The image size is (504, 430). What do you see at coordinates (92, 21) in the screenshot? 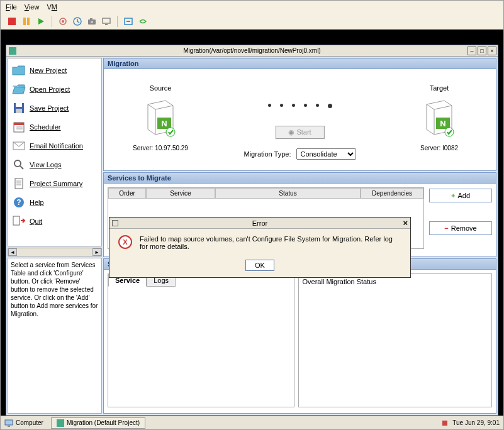
I see `camera-icon` at bounding box center [92, 21].